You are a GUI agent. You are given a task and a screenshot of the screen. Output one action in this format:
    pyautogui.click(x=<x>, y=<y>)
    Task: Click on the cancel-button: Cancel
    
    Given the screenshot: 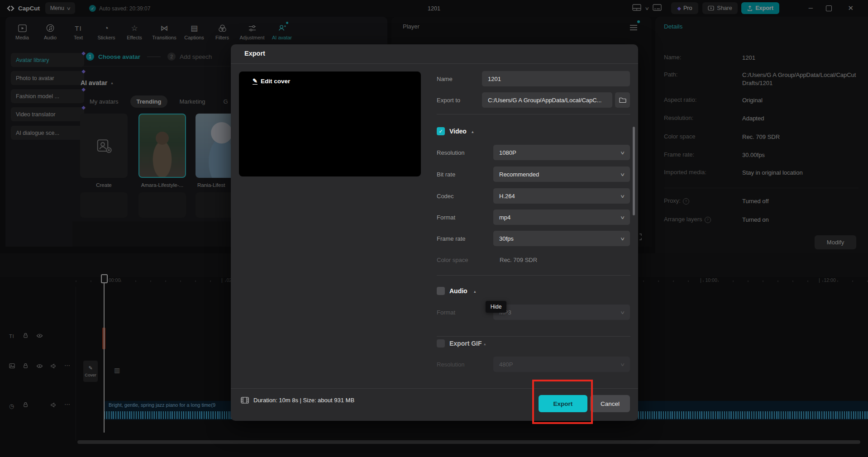 What is the action you would take?
    pyautogui.click(x=610, y=404)
    